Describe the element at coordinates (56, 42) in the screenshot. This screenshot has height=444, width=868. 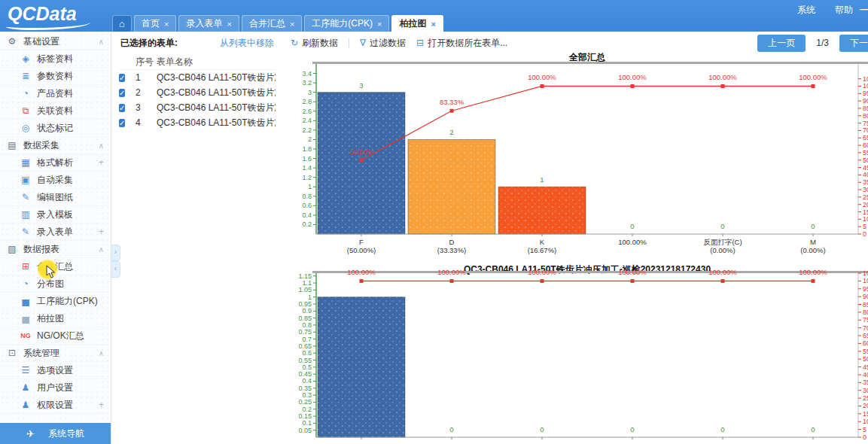
I see `sidebar-section-基础设置: ⚙基础设置∧` at that location.